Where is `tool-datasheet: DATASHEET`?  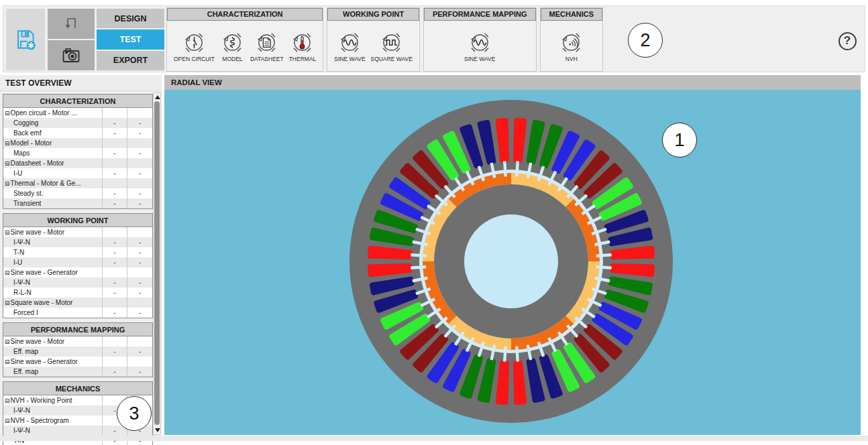
tool-datasheet: DATASHEET is located at coordinates (267, 46).